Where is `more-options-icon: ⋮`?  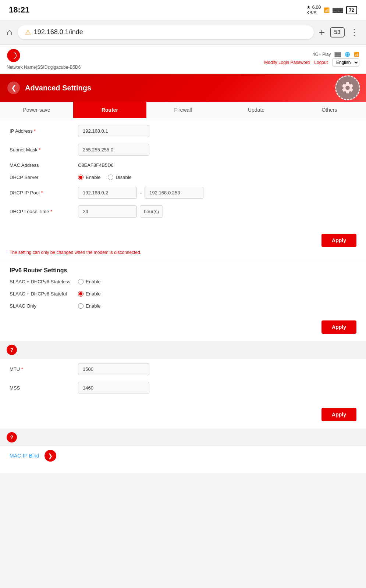
more-options-icon: ⋮ is located at coordinates (355, 32).